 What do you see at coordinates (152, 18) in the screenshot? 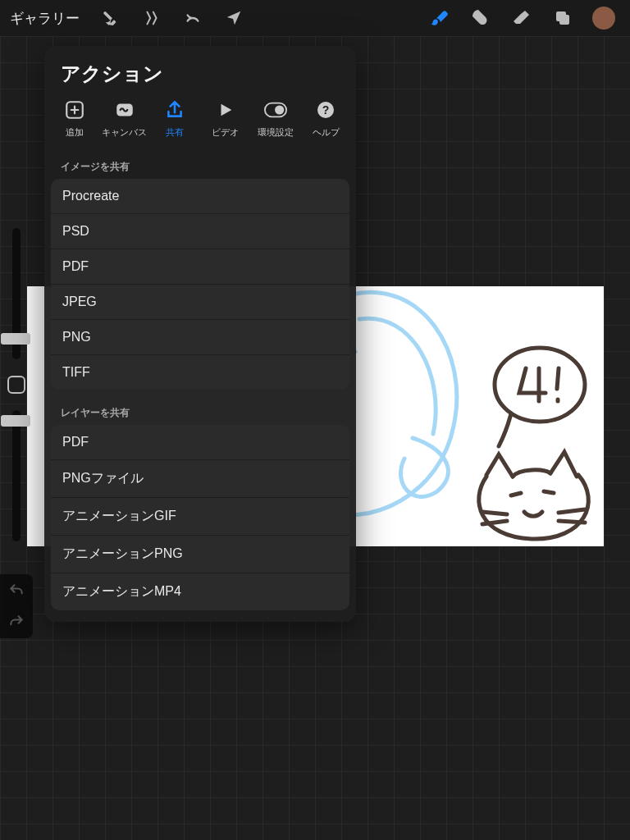
I see `adjustments-icon` at bounding box center [152, 18].